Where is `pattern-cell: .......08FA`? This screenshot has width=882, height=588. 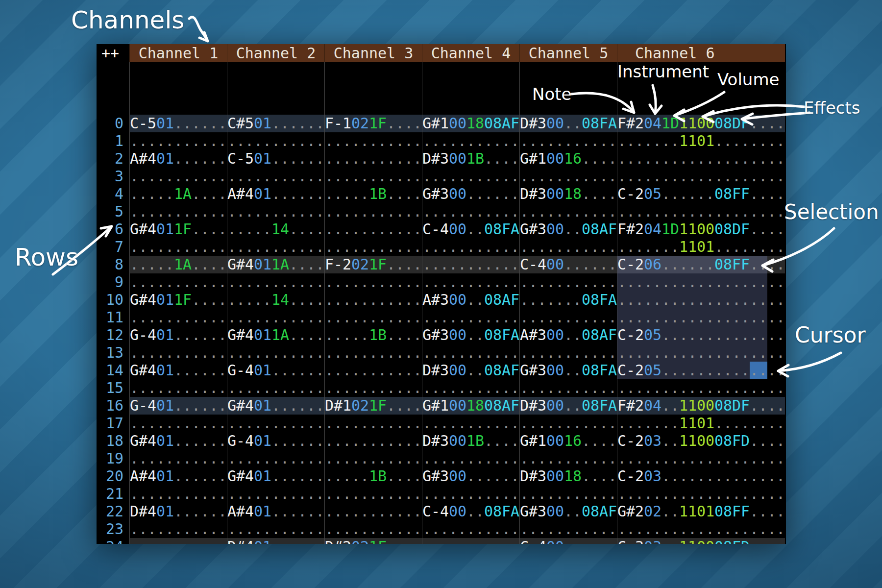
pattern-cell: .......08FA is located at coordinates (568, 300).